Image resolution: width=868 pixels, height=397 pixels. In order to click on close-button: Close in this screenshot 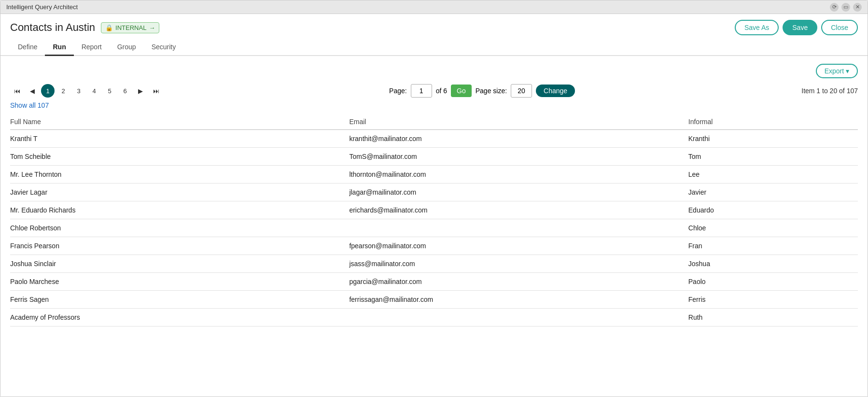, I will do `click(840, 28)`.